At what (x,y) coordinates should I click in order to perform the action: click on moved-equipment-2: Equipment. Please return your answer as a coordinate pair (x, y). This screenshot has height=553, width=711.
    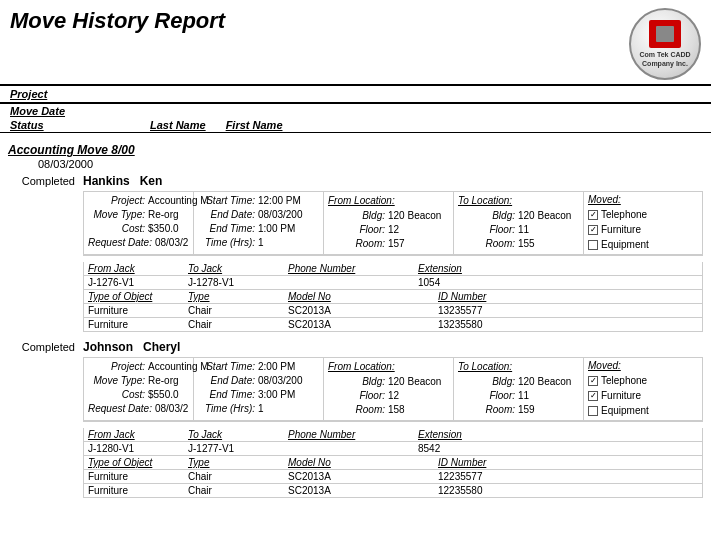
    Looking at the image, I should click on (643, 410).